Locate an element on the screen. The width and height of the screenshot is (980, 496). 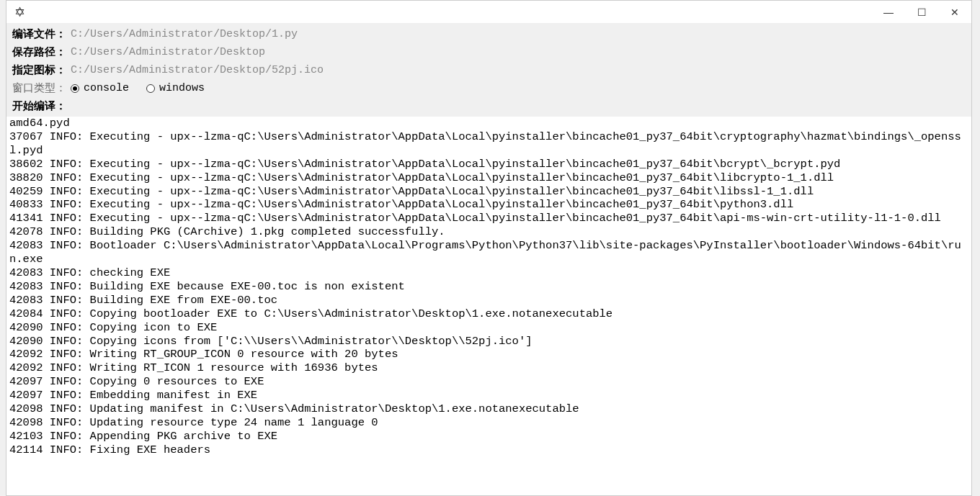
radio-windows-label: windows is located at coordinates (182, 88).